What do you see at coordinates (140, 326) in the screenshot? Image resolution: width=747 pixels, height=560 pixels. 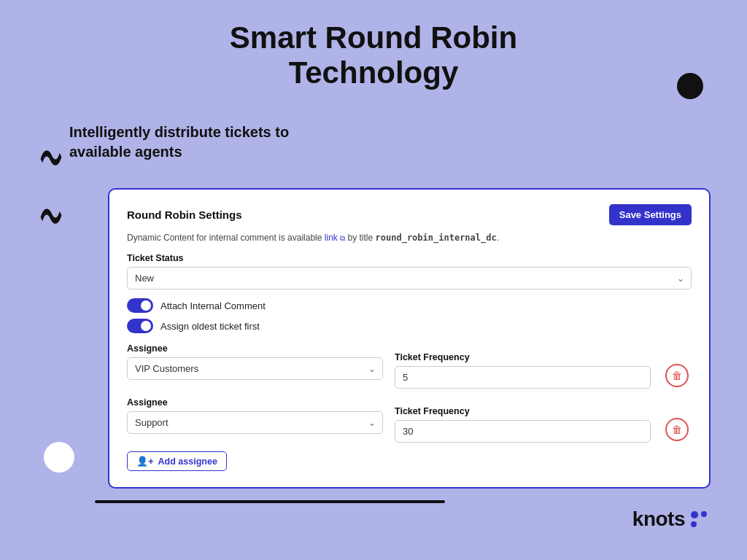 I see `assign-oldest-ticket-toggle` at bounding box center [140, 326].